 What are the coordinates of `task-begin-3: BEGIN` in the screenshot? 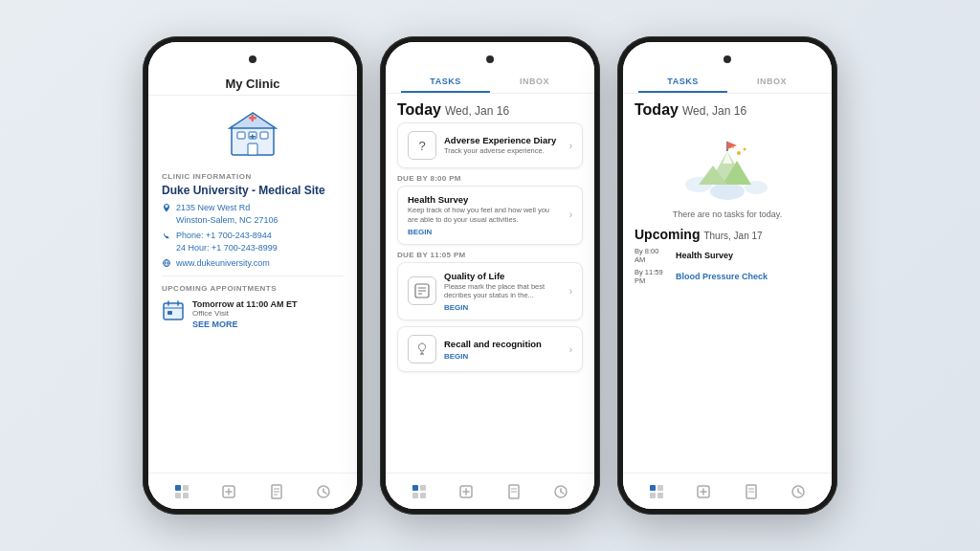 It's located at (503, 308).